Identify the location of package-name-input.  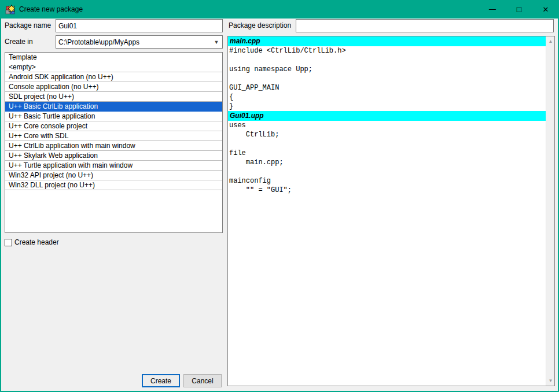
(139, 25).